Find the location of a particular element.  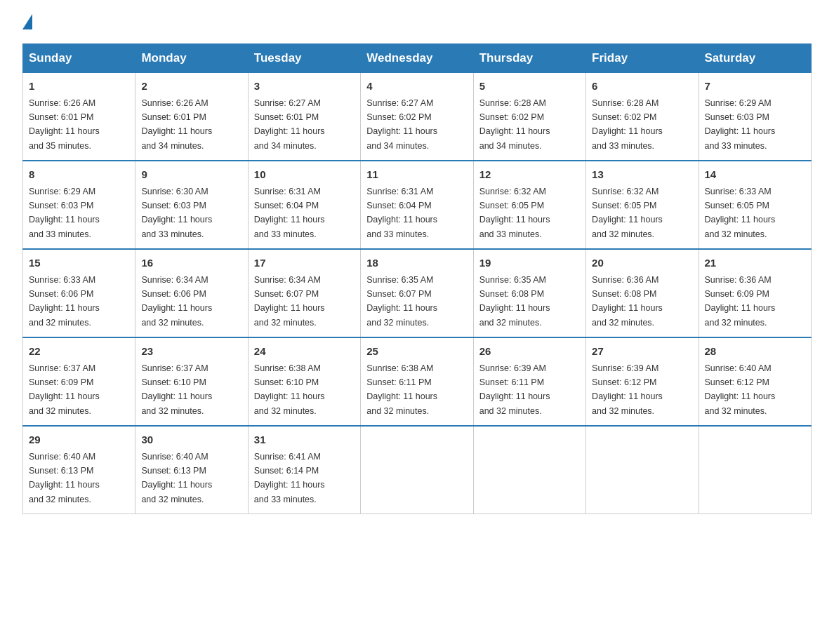

day-number: 30 is located at coordinates (191, 441).